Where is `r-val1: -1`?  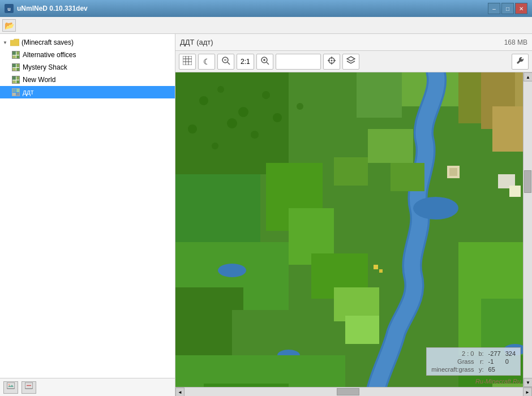 r-val1: -1 is located at coordinates (495, 361).